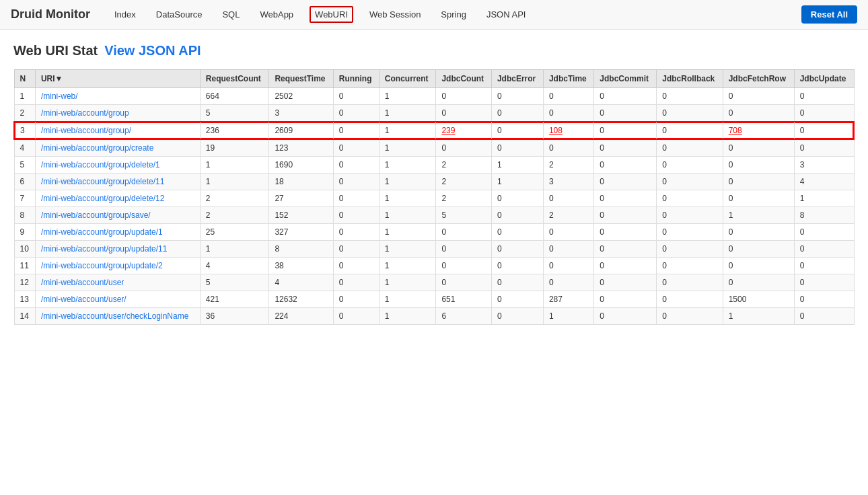 This screenshot has width=868, height=495. Describe the element at coordinates (434, 300) in the screenshot. I see `table-row: 13/mini-web/account/user/421126320165102…` at that location.